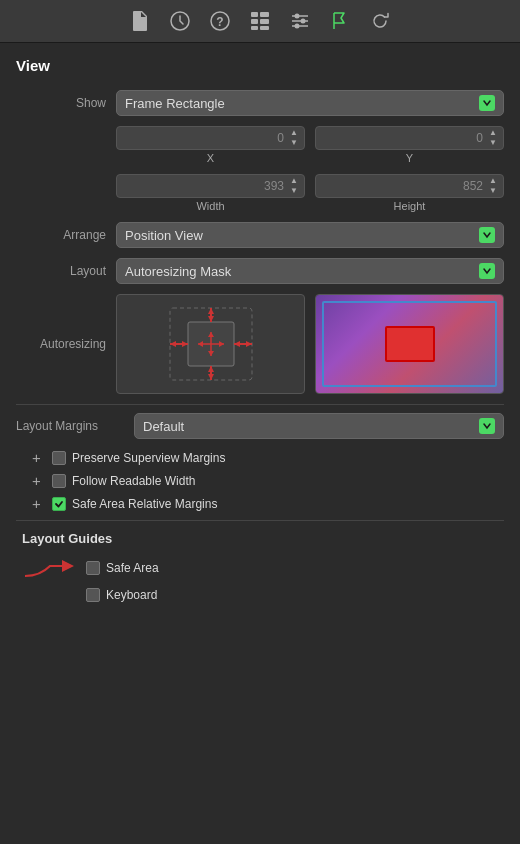 This screenshot has height=844, width=520. I want to click on file-icon, so click(140, 21).